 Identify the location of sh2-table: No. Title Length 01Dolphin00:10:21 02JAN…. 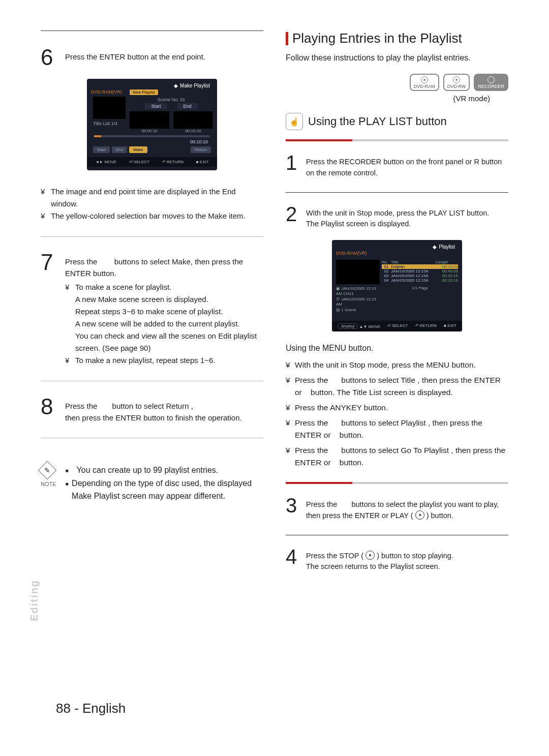
(420, 289).